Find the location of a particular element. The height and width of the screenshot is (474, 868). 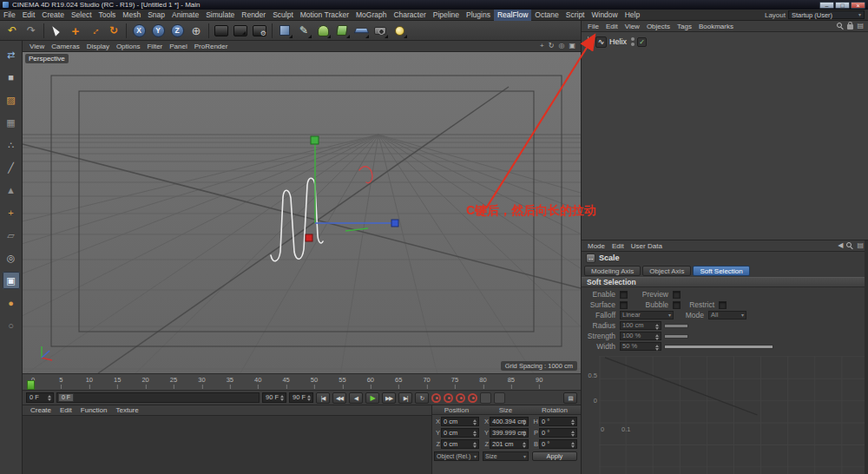

close-button: × is located at coordinates (858, 5).